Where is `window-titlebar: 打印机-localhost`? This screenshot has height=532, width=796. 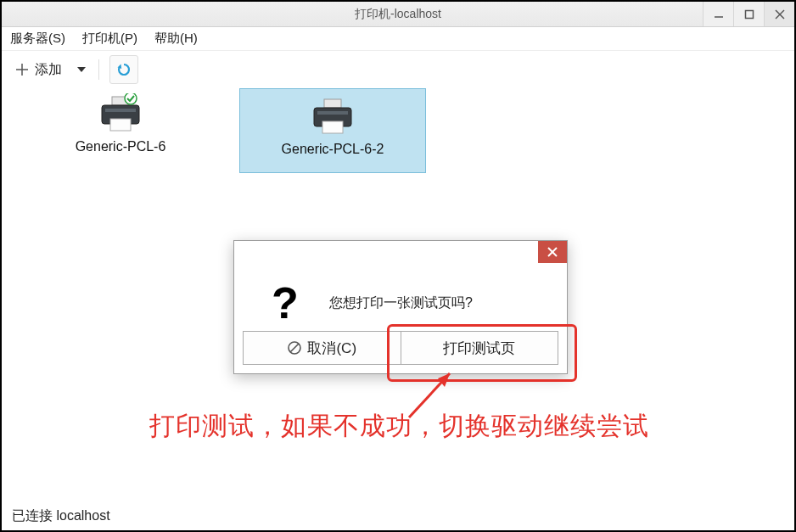
window-titlebar: 打印机-localhost is located at coordinates (398, 14).